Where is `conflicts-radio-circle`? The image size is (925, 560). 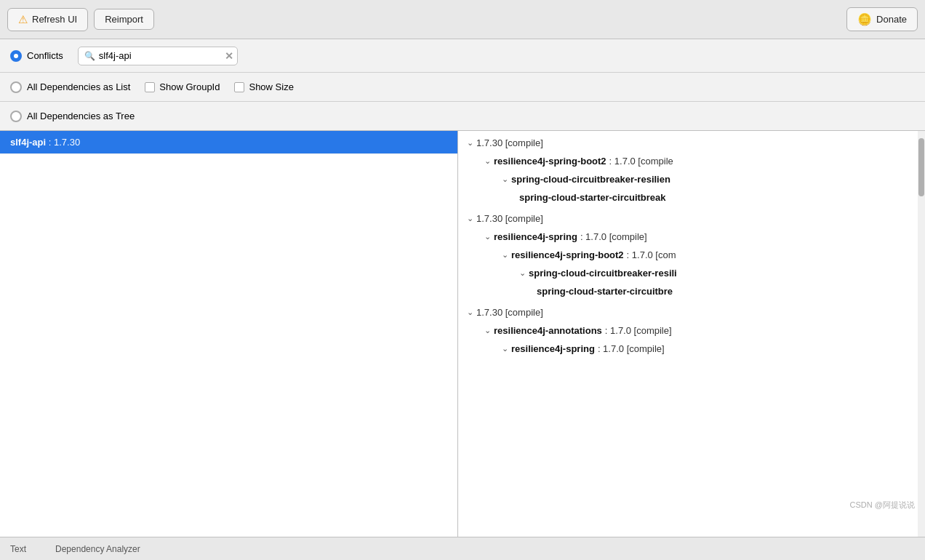
conflicts-radio-circle is located at coordinates (16, 56).